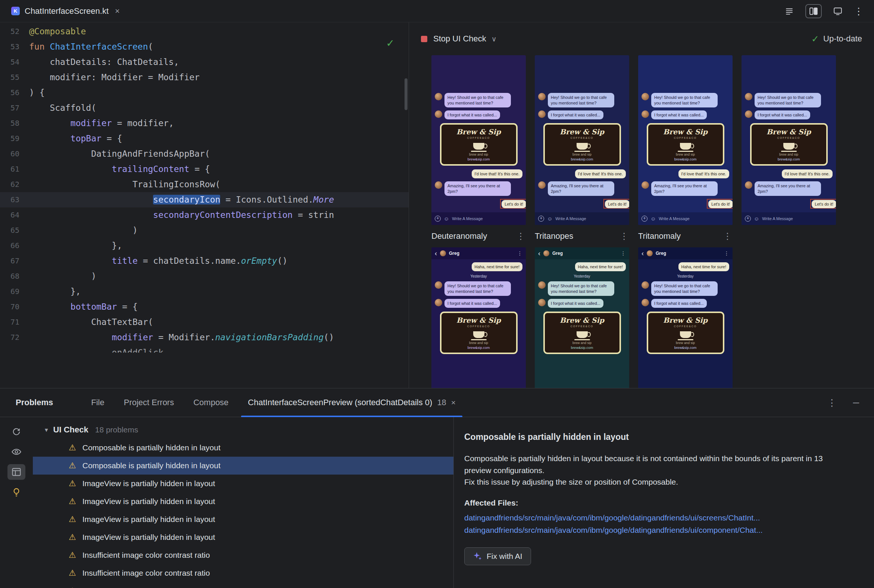 The image size is (874, 588). What do you see at coordinates (662, 437) in the screenshot?
I see `problem-title: Composable is partially hidden in layout` at bounding box center [662, 437].